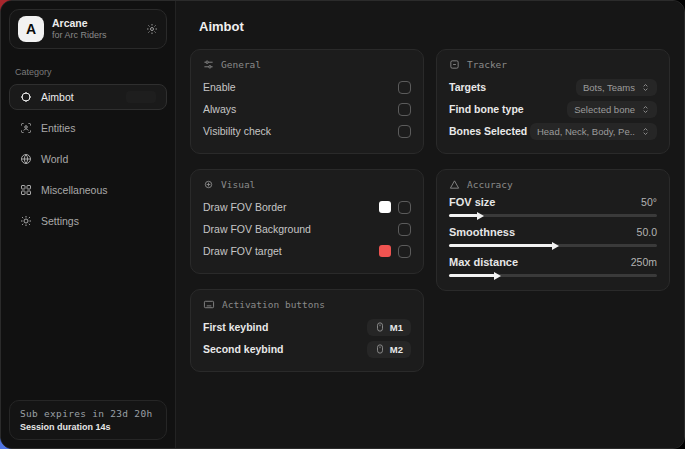 This screenshot has height=449, width=685. What do you see at coordinates (396, 328) in the screenshot?
I see `keybind-value: M1` at bounding box center [396, 328].